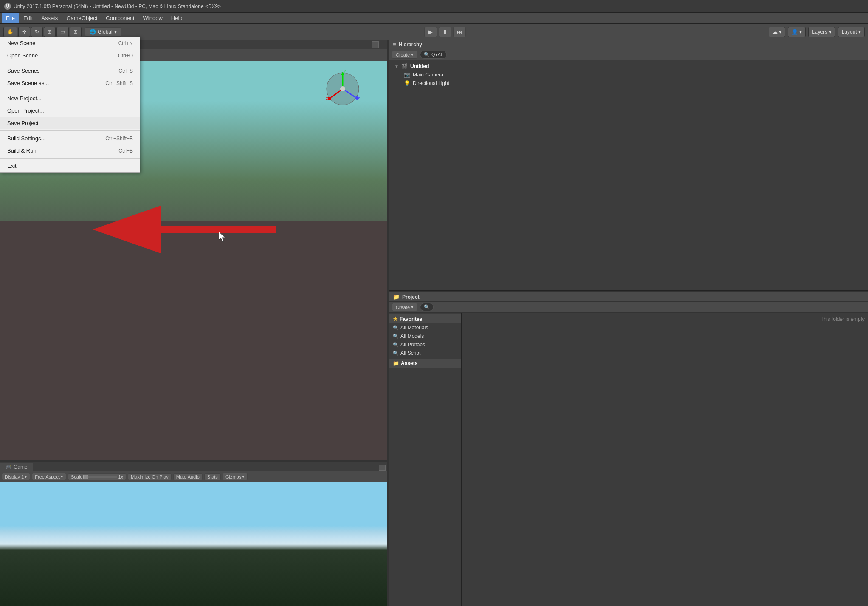 The height and width of the screenshot is (606, 868). What do you see at coordinates (426, 459) in the screenshot?
I see `project-tree: ★ Favorites 🔍 All Materials 🔍 All Models…` at bounding box center [426, 459].